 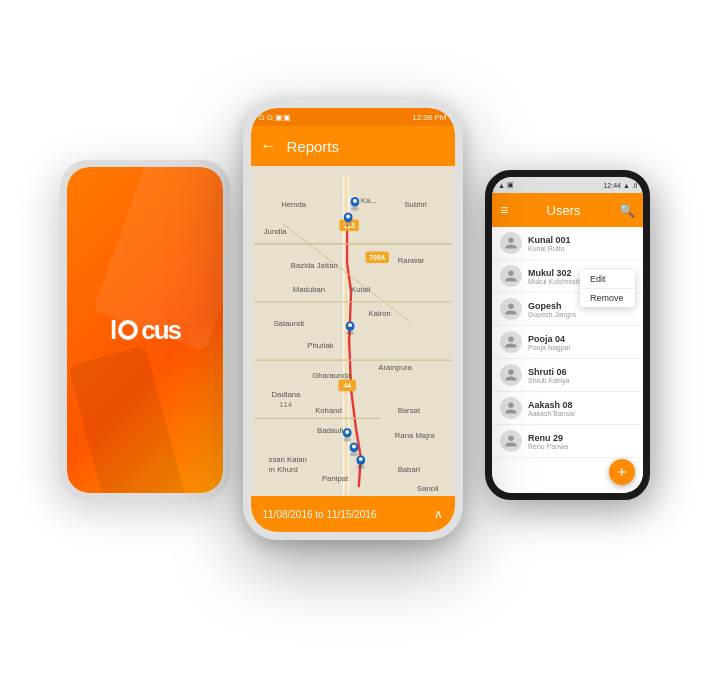 What do you see at coordinates (368, 200) in the screenshot?
I see `svg-text: Ka...` at bounding box center [368, 200].